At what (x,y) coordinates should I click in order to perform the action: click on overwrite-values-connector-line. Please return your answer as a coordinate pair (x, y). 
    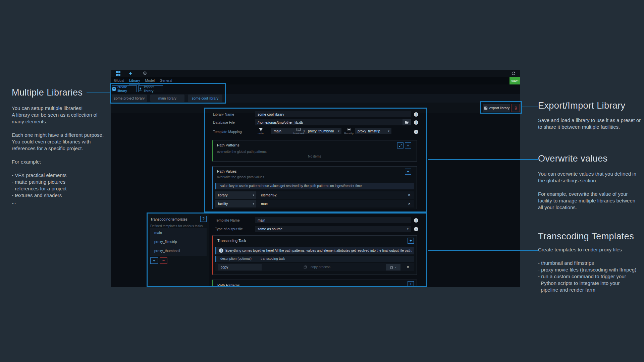
    Looking at the image, I should click on (483, 160).